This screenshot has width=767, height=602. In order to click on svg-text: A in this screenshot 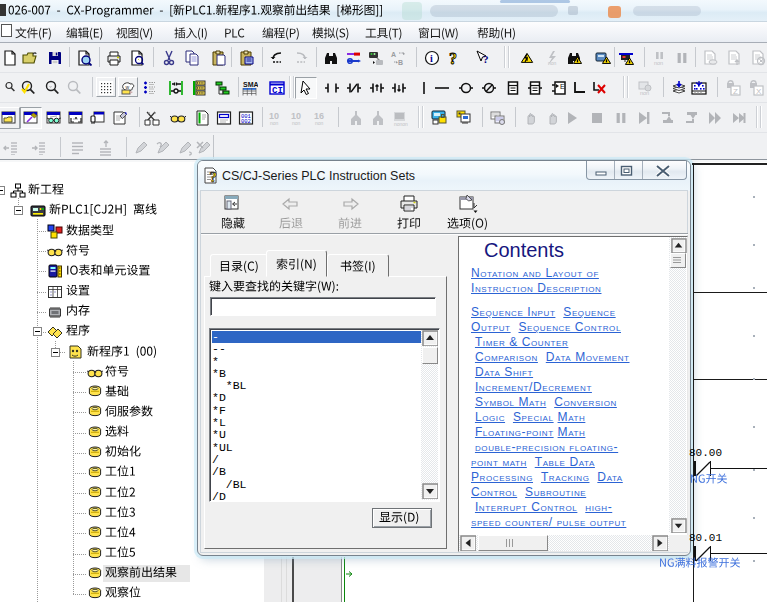, I will do `click(394, 54)`.